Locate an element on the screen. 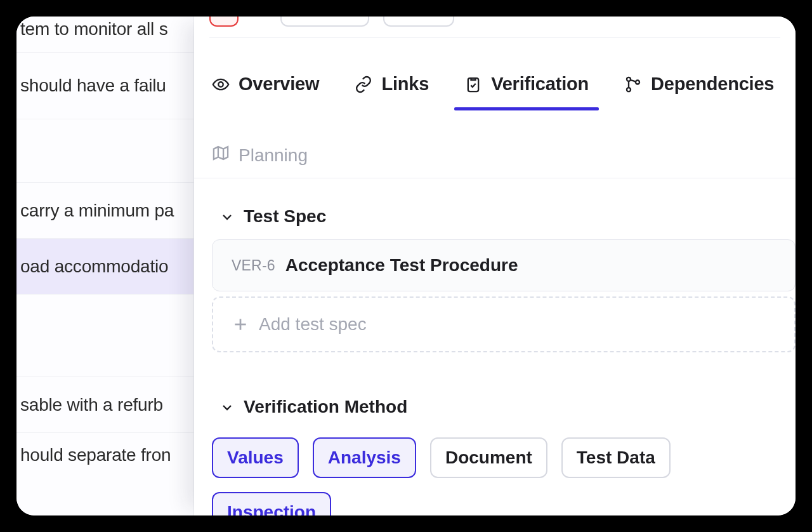 The height and width of the screenshot is (532, 812). list-item: hould separate fron is located at coordinates (105, 455).